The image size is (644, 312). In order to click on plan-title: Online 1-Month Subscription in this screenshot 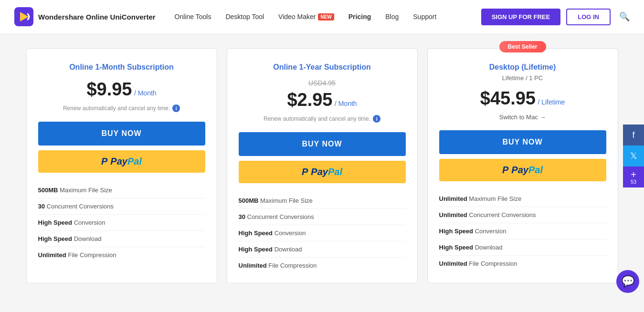, I will do `click(122, 67)`.